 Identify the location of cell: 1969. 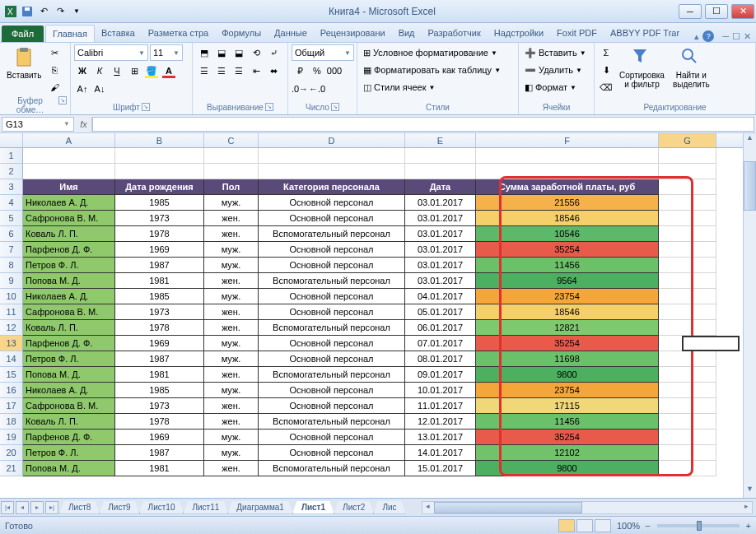
(160, 344).